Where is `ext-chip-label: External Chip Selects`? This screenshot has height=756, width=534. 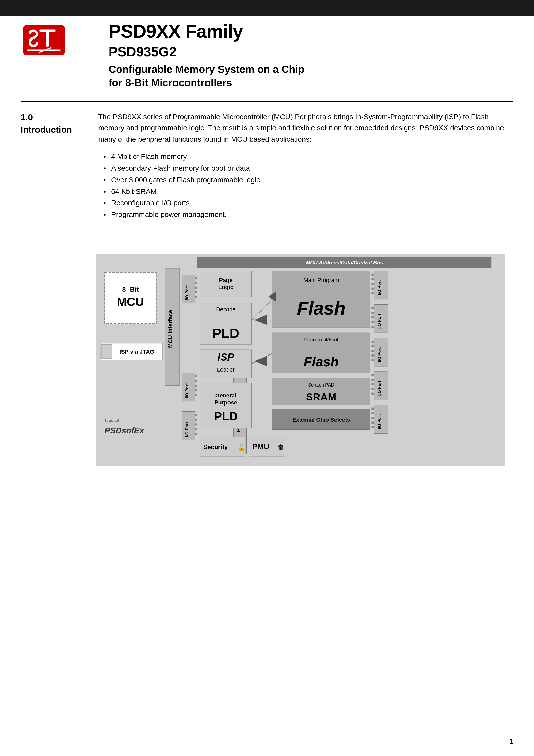 ext-chip-label: External Chip Selects is located at coordinates (321, 420).